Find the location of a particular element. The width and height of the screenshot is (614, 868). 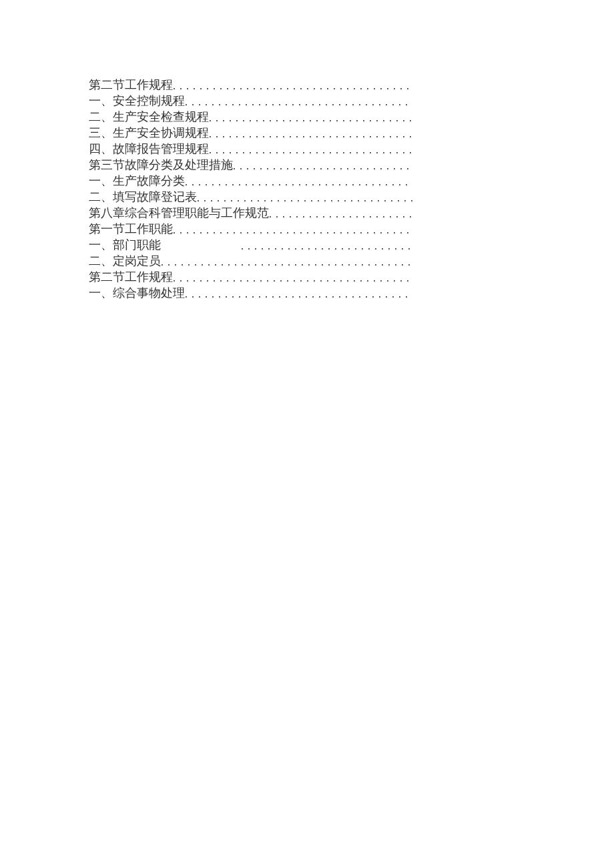

toc-text: 一、部门职能 is located at coordinates (125, 245).